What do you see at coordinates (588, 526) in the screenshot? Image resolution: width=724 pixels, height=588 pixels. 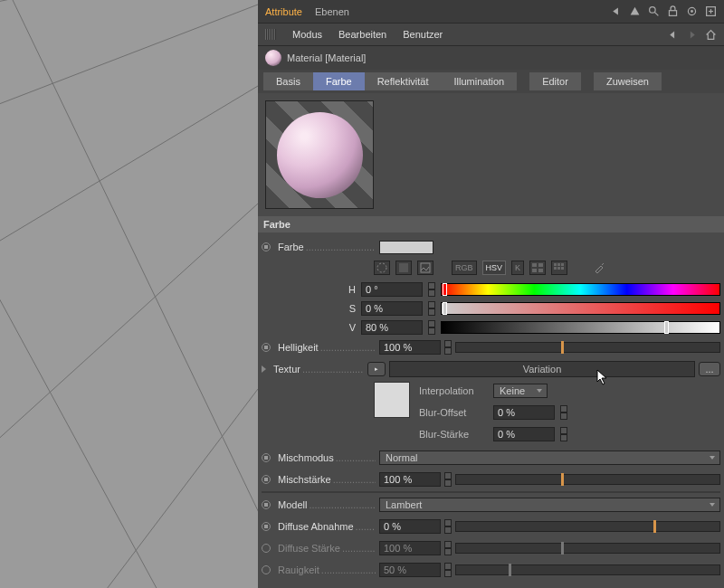 I see `diffuse-abnahme-slider` at bounding box center [588, 526].